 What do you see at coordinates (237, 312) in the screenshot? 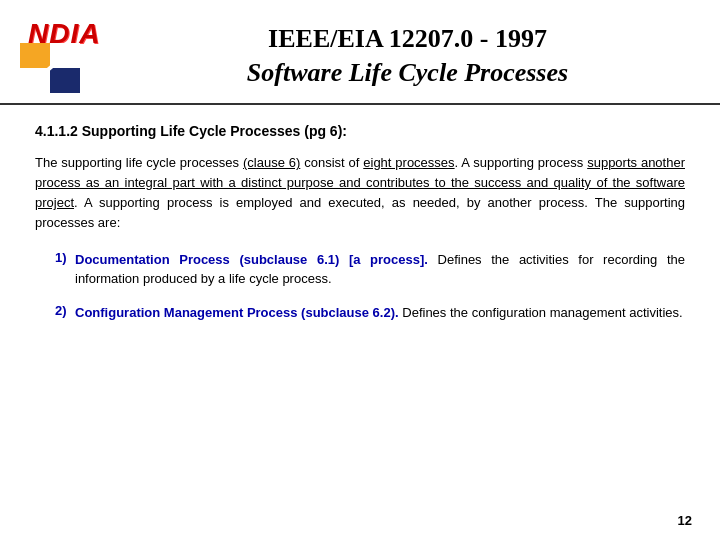
I see `list-item-2-blue: Configuration Management Process (subcla…` at bounding box center [237, 312].